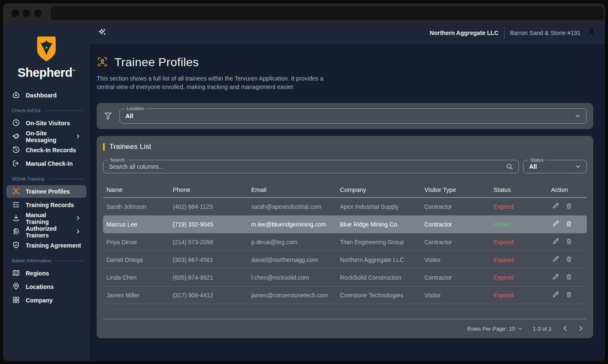 The image size is (608, 364). What do you see at coordinates (382, 260) in the screenshot?
I see `company-cell: Northern Aggregate LLC` at bounding box center [382, 260].